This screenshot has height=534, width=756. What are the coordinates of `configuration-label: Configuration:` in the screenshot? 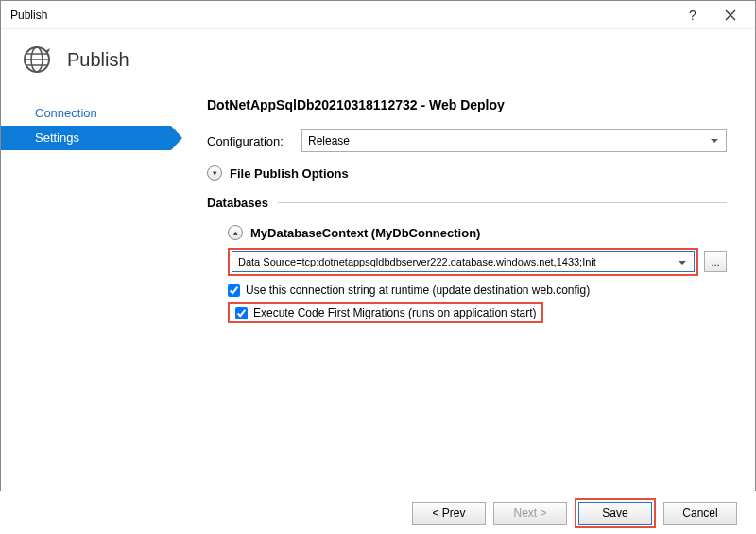 It's located at (254, 142).